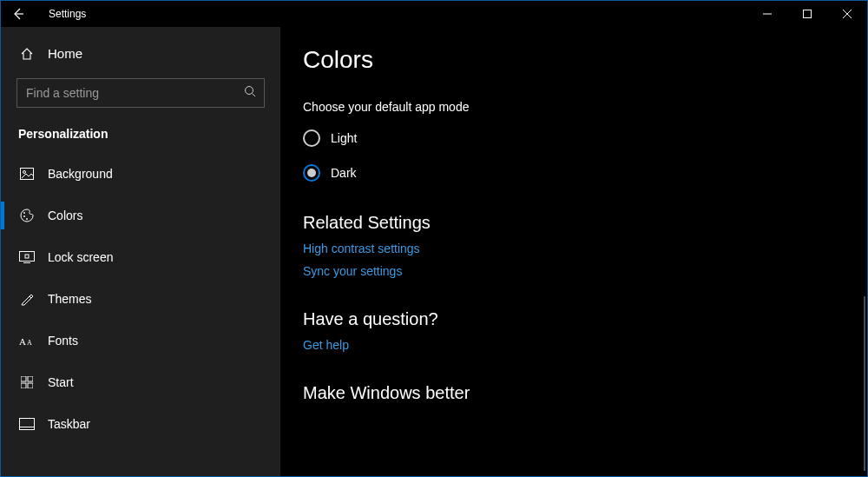 This screenshot has height=477, width=868. Describe the element at coordinates (141, 174) in the screenshot. I see `sidebar-item-background: Background` at that location.